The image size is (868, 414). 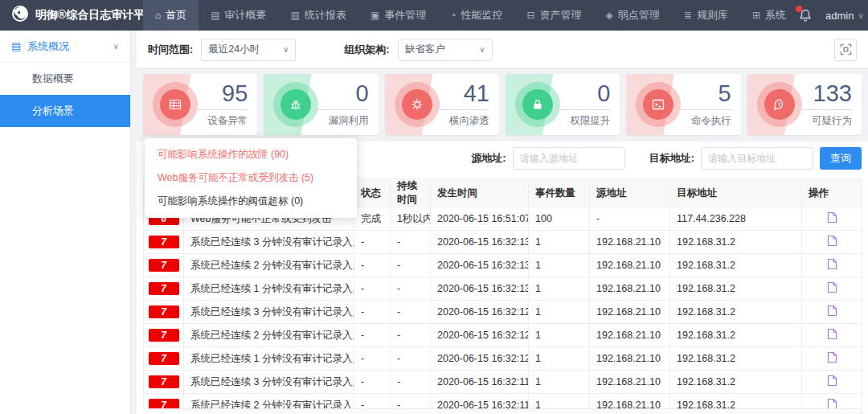 What do you see at coordinates (574, 121) in the screenshot?
I see `stat-label: 权限提升` at bounding box center [574, 121].